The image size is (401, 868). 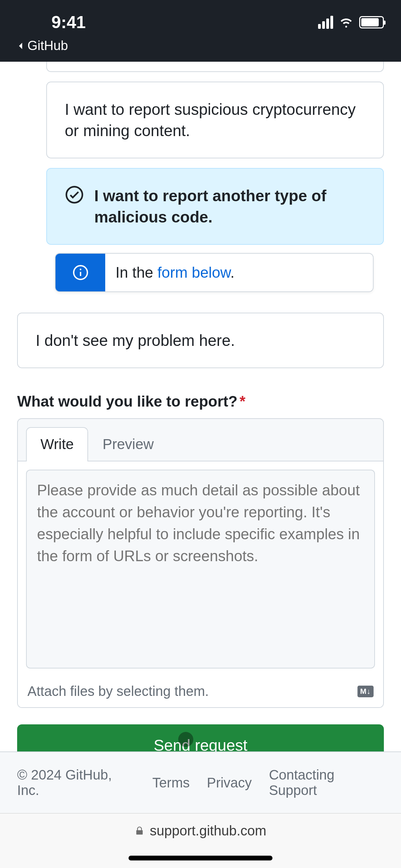 What do you see at coordinates (232, 272) in the screenshot?
I see `info-suffix: .` at bounding box center [232, 272].